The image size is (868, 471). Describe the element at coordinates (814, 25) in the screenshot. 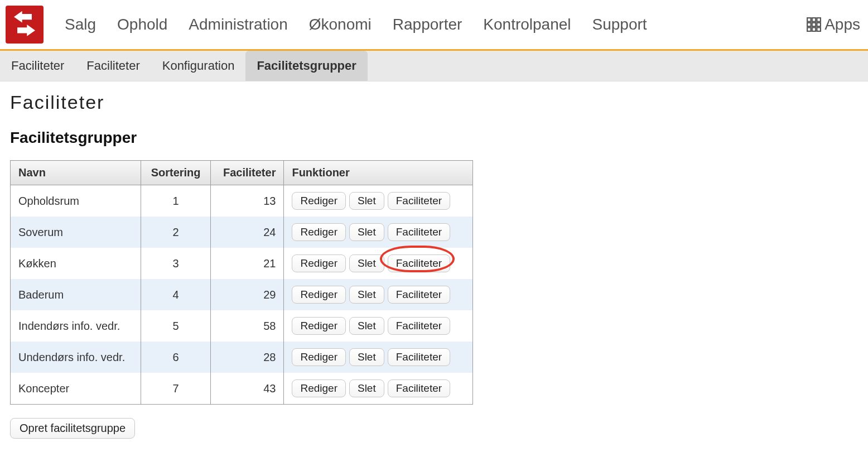

I see `apps-grid-icon` at that location.